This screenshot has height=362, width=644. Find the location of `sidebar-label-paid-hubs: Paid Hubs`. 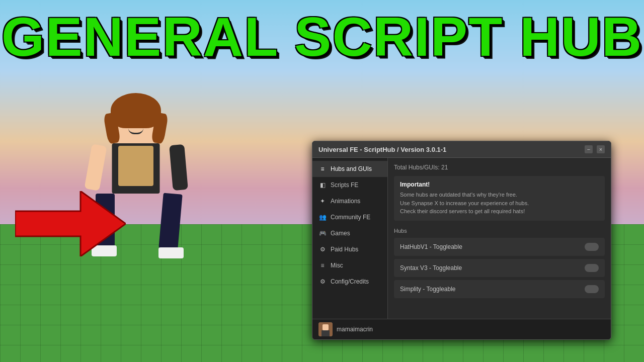

sidebar-label-paid-hubs: Paid Hubs is located at coordinates (344, 249).